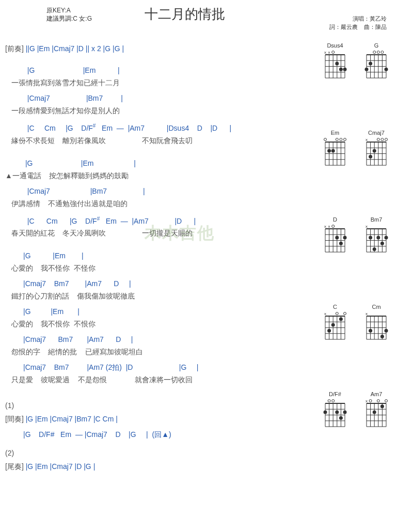 This screenshot has height=532, width=397. What do you see at coordinates (157, 434) in the screenshot?
I see `interlude-line-2: |G D/F# Em — |Cmaj7 D |G | (回▲)` at bounding box center [157, 434].